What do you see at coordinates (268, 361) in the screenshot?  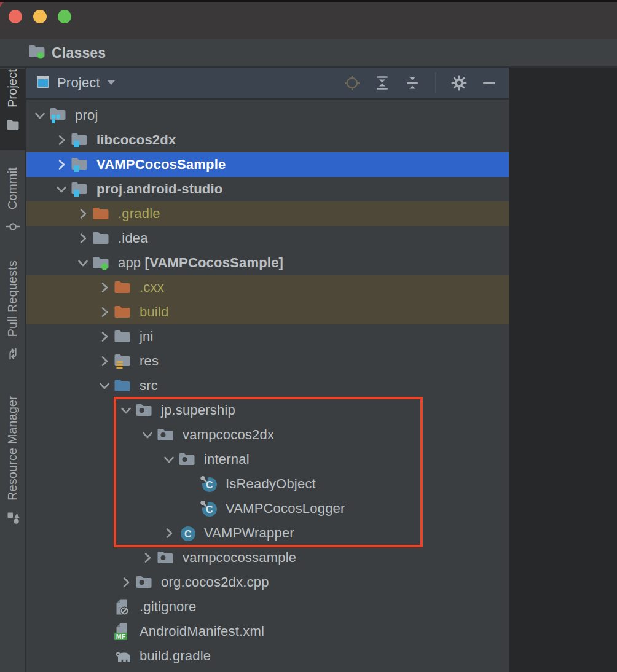 I see `tree-row: res` at bounding box center [268, 361].